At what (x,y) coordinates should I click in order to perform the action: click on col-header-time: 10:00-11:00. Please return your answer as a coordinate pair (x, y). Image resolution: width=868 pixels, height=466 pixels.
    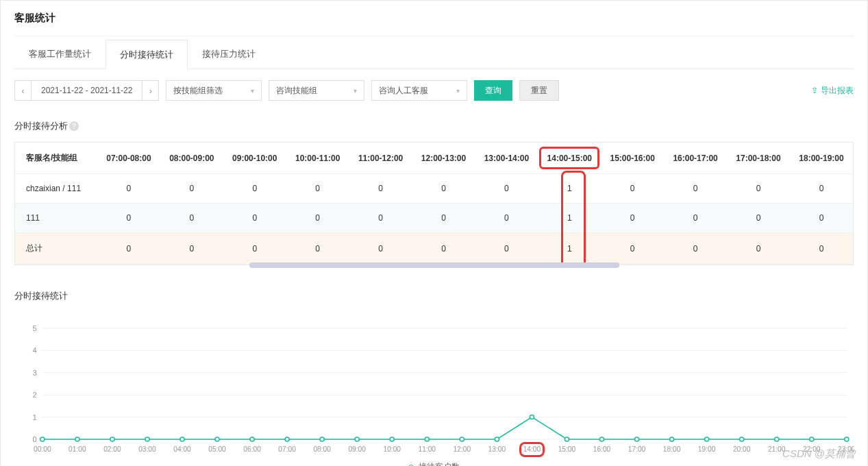
    Looking at the image, I should click on (318, 158).